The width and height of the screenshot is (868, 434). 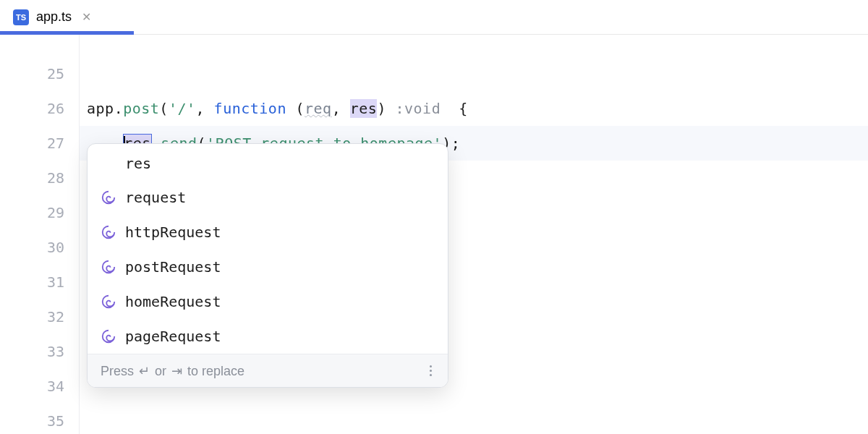 I want to click on completion-item: request, so click(x=268, y=197).